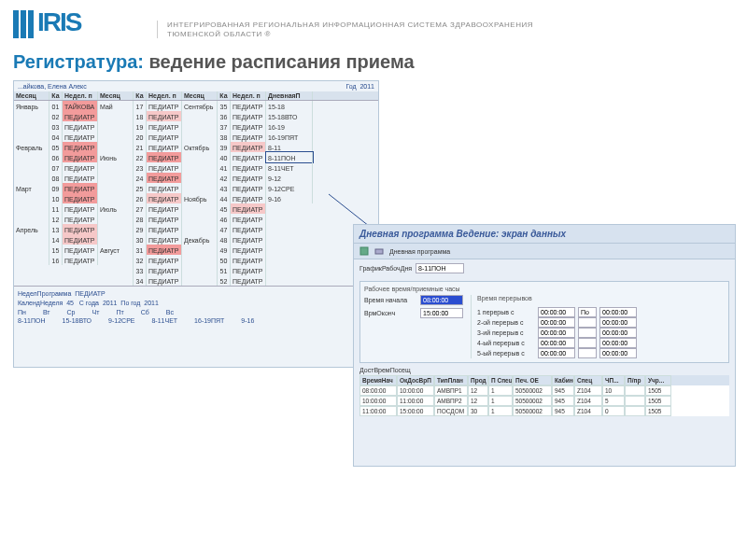 The height and width of the screenshot is (560, 747). Describe the element at coordinates (80, 106) in the screenshot. I see `week-program: ТАЙКОВА` at that location.